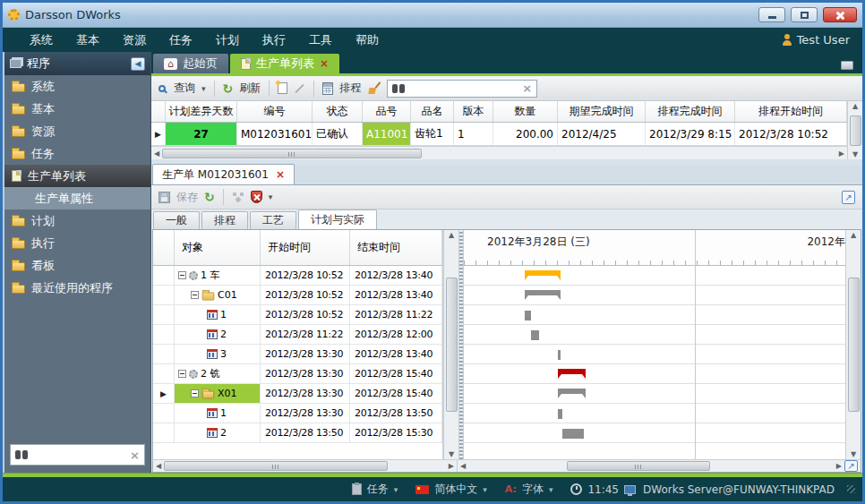 The image size is (865, 504). I want to click on save-button: 保存, so click(187, 197).